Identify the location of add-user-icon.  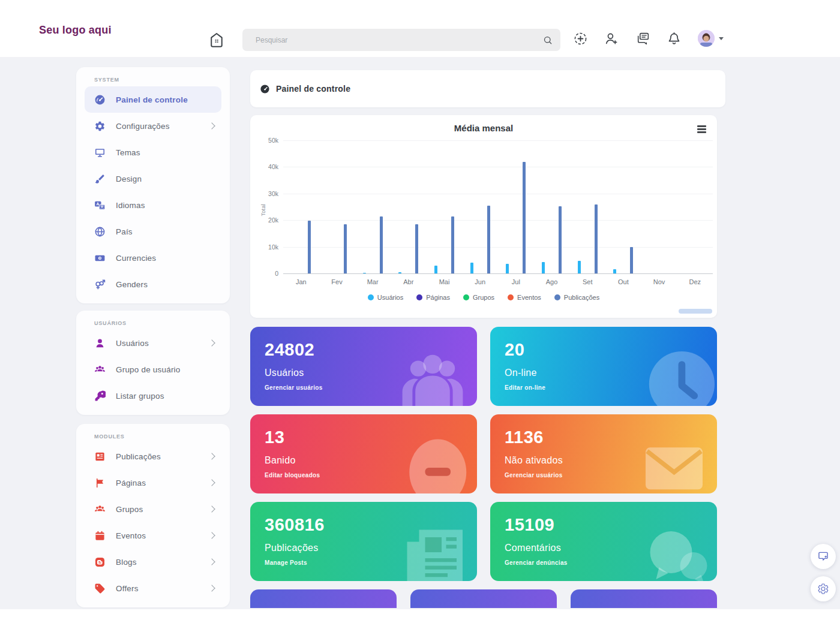
(612, 38).